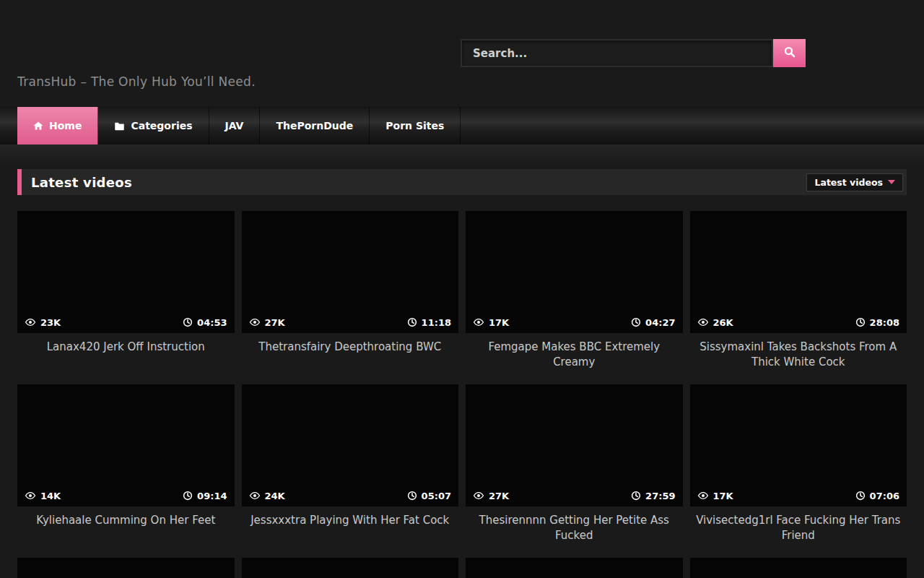  I want to click on video-title: Thesirennnn Getting Her Petite Ass Fucke…, so click(575, 528).